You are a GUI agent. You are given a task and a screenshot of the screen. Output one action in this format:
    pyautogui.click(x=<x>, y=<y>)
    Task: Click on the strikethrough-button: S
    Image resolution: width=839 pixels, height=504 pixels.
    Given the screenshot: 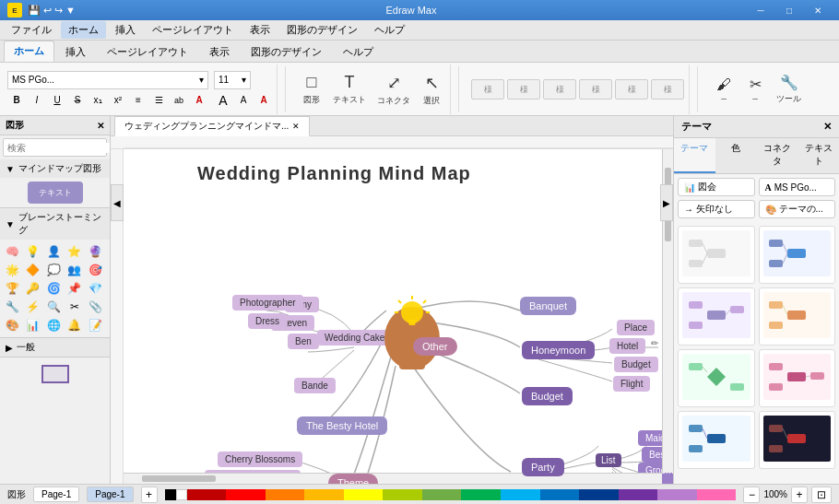 What is the action you would take?
    pyautogui.click(x=77, y=100)
    